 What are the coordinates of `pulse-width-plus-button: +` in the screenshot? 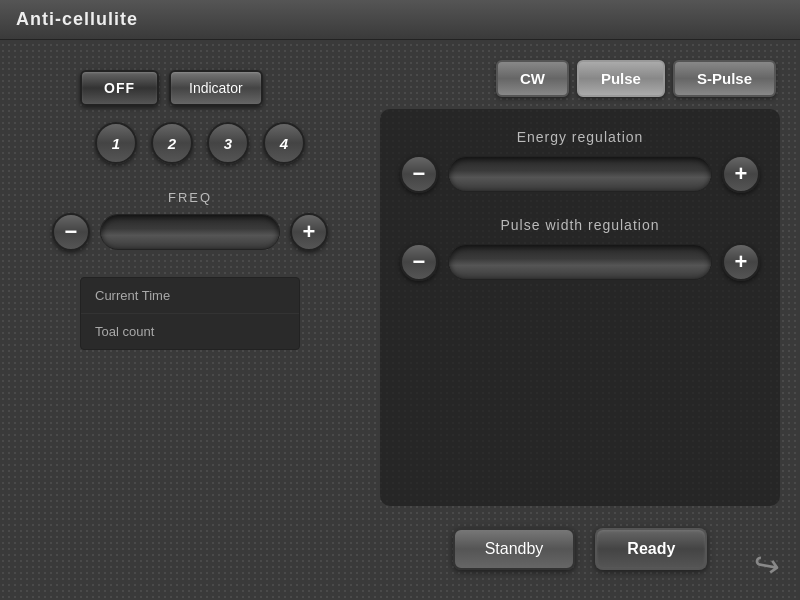 It's located at (741, 262).